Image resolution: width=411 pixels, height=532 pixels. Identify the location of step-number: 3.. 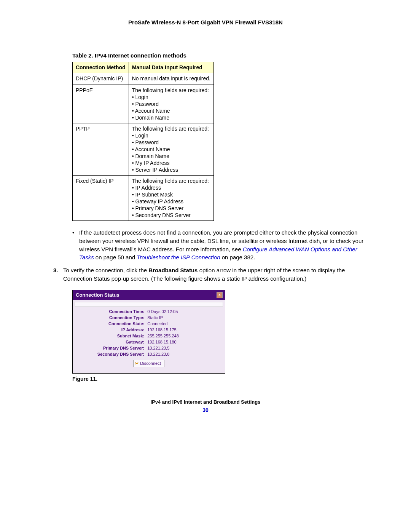
(56, 270).